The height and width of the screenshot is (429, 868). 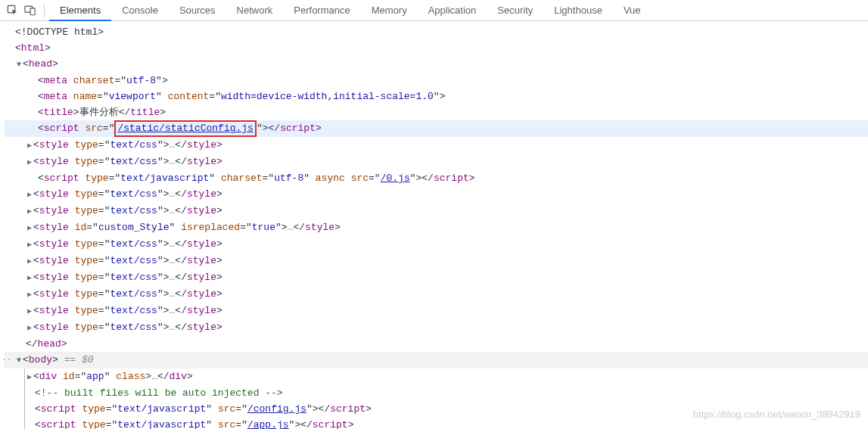 I want to click on link-config-js: /config.js, so click(x=277, y=409).